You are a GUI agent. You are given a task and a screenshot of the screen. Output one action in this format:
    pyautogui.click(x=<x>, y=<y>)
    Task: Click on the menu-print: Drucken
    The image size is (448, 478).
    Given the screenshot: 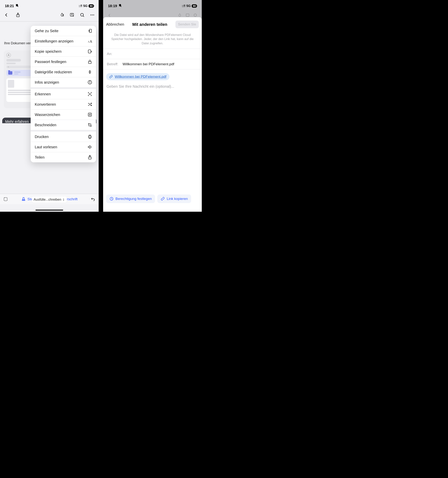 What is the action you would take?
    pyautogui.click(x=63, y=137)
    